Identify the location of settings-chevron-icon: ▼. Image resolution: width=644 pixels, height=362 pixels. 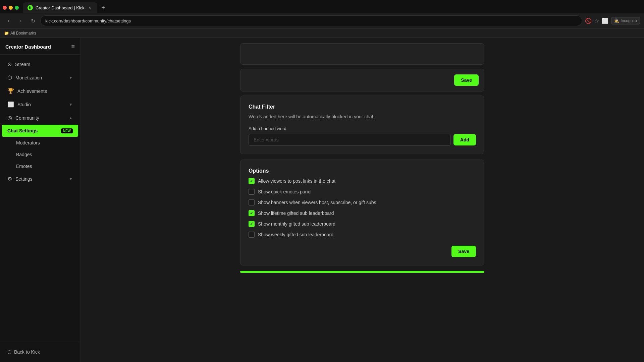
(71, 179).